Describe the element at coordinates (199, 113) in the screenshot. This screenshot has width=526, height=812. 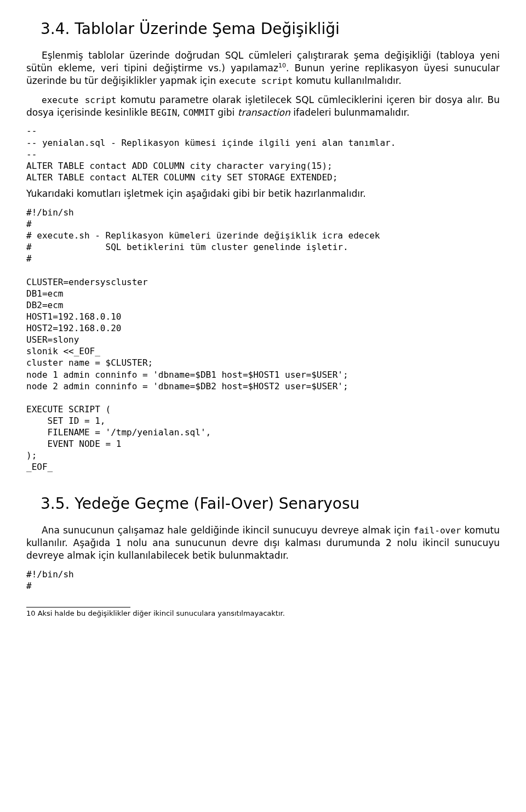
I see `inline-code-commit: COMMIT` at that location.